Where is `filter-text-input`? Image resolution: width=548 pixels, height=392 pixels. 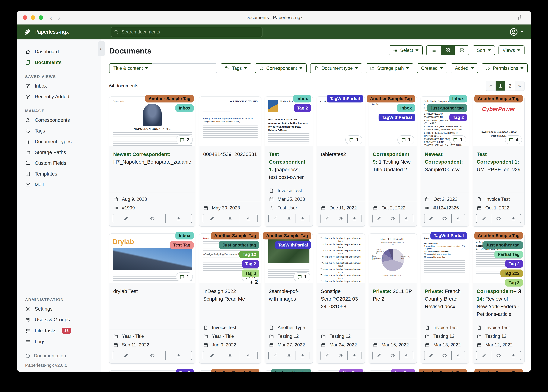
filter-text-input is located at coordinates (185, 68).